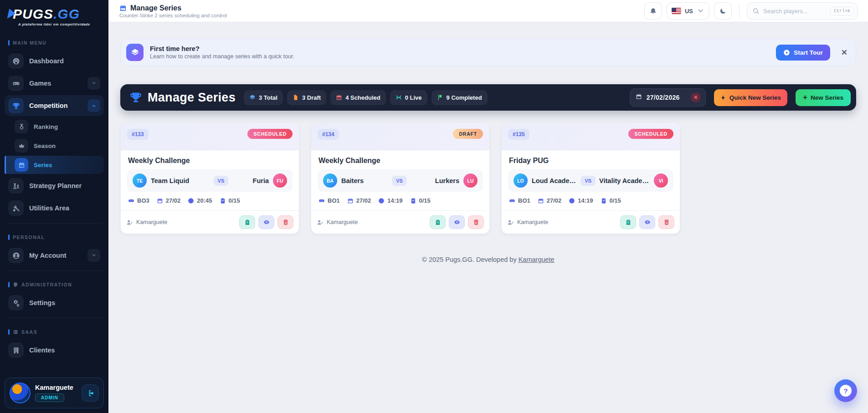  What do you see at coordinates (263, 97) in the screenshot?
I see `stat-total: 3 Total` at bounding box center [263, 97].